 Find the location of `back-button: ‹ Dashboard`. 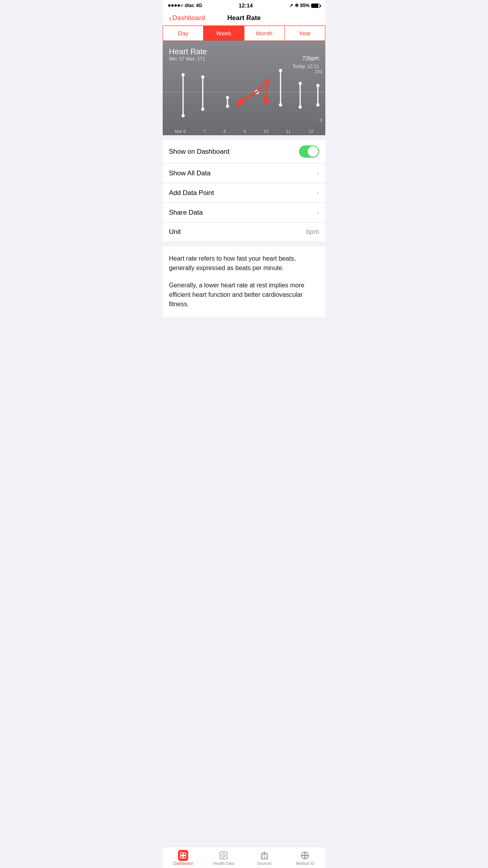

back-button: ‹ Dashboard is located at coordinates (187, 18).